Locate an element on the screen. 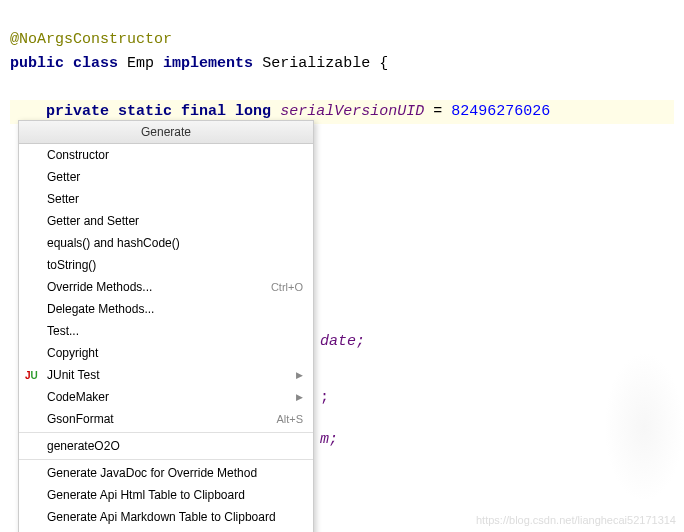 The height and width of the screenshot is (532, 684). menu-item-label: Setter is located at coordinates (63, 199).